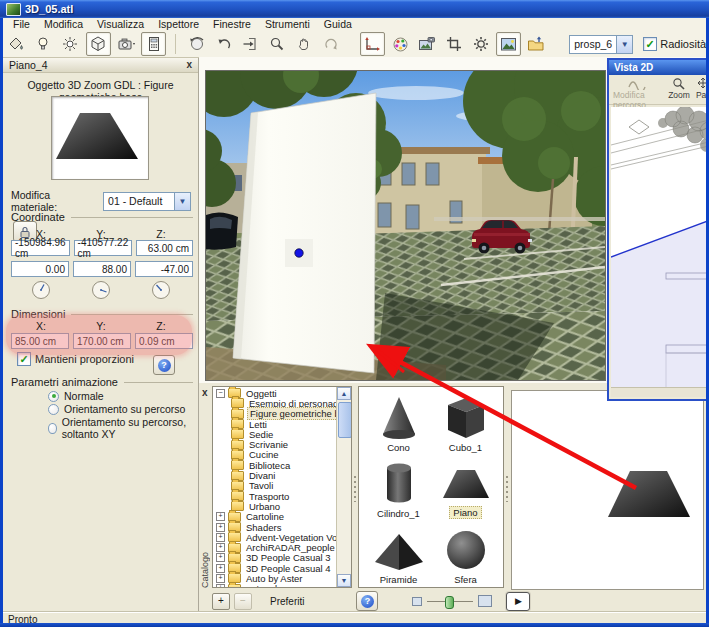  Describe the element at coordinates (338, 24) in the screenshot. I see `menu-guida: Guida` at that location.